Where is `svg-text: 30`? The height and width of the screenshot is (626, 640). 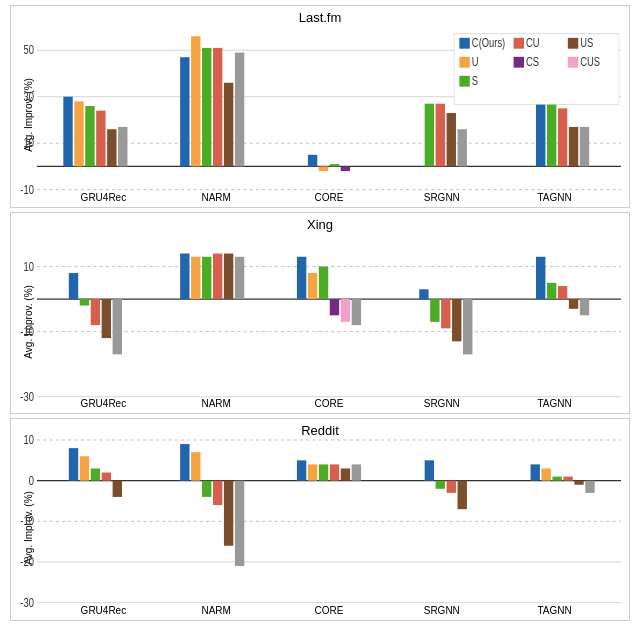 svg-text: 30 is located at coordinates (28, 96).